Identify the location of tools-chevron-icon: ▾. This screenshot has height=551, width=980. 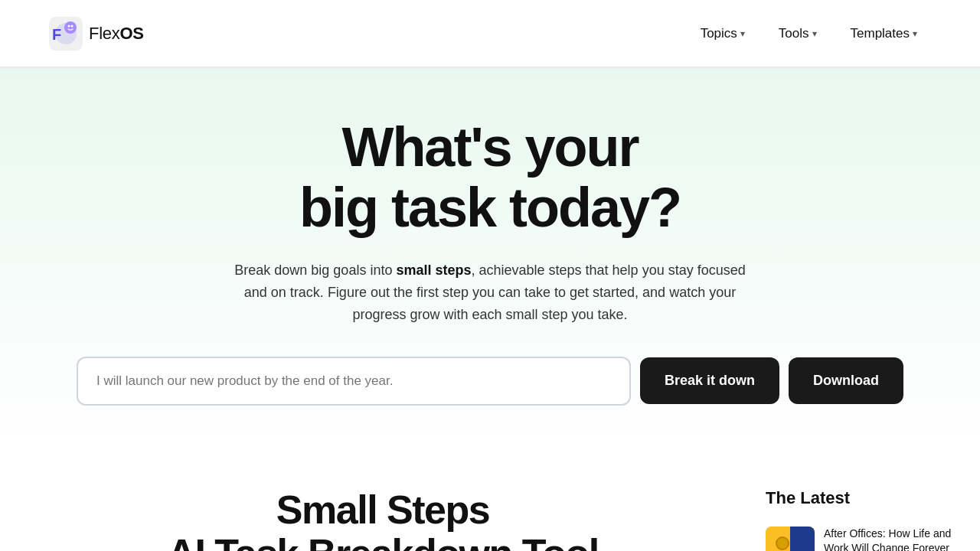
(815, 34).